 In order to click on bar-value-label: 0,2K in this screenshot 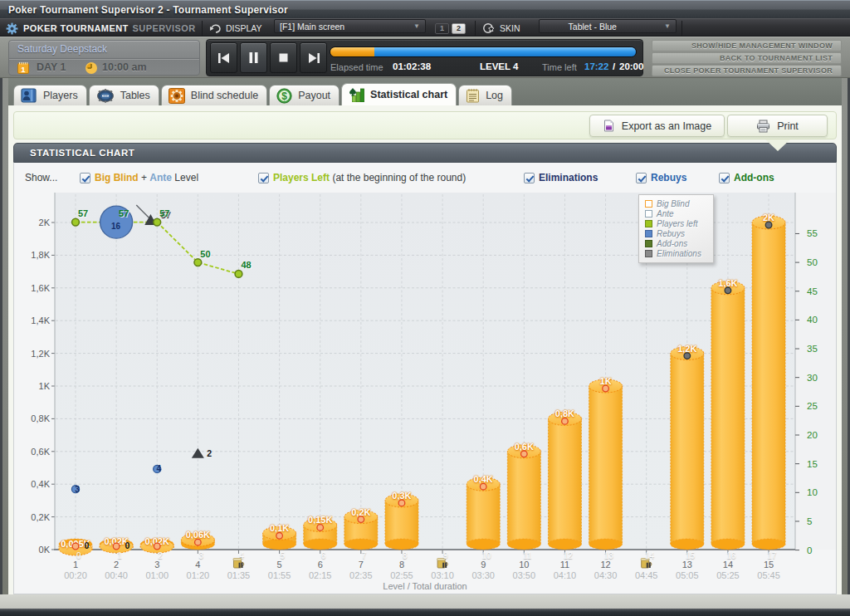, I will do `click(360, 512)`.